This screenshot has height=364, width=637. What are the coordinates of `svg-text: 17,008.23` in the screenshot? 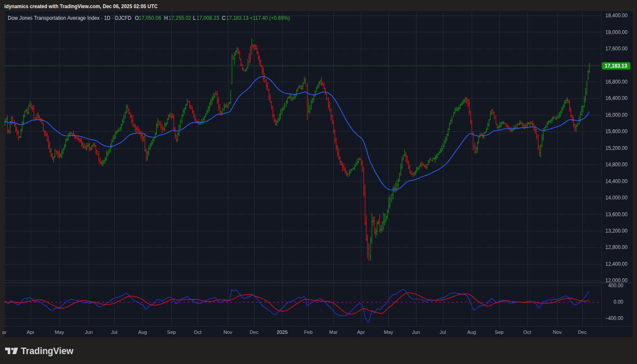 It's located at (208, 18).